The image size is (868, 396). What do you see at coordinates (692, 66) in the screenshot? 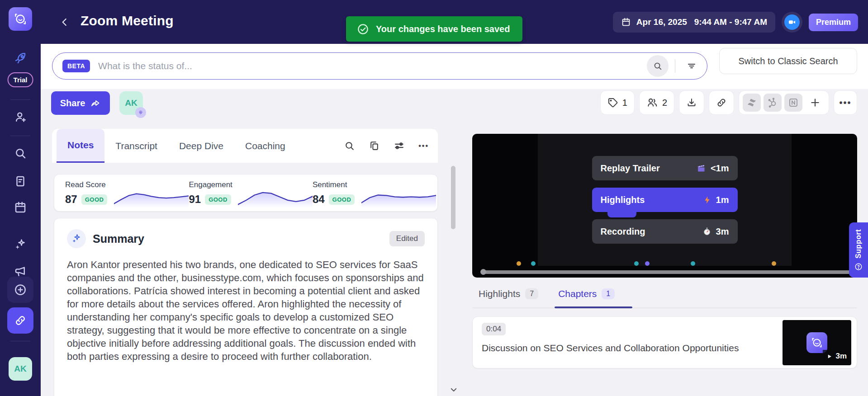
I see `filter-button` at bounding box center [692, 66].